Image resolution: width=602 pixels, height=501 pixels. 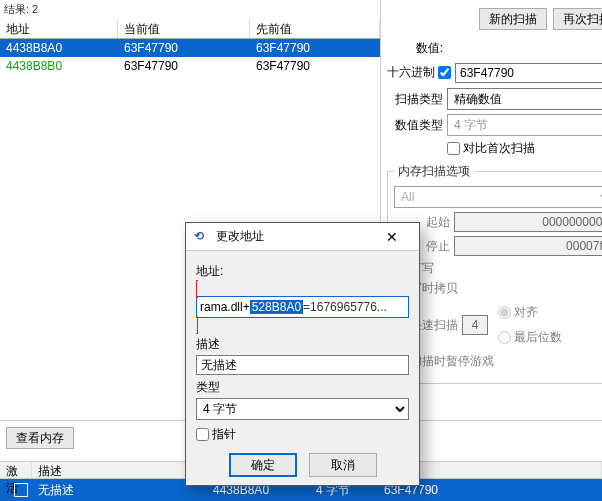 What do you see at coordinates (202, 434) in the screenshot?
I see `pointer-checkbox` at bounding box center [202, 434].